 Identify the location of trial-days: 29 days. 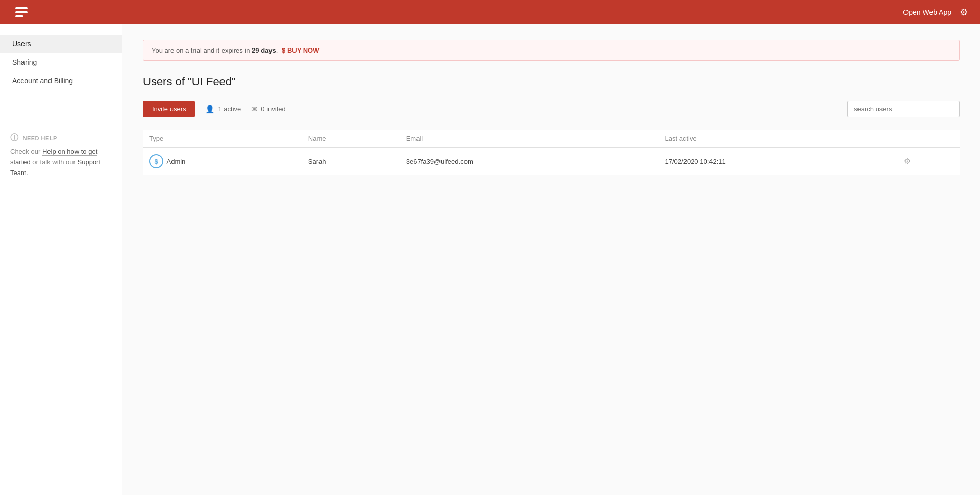
(264, 50).